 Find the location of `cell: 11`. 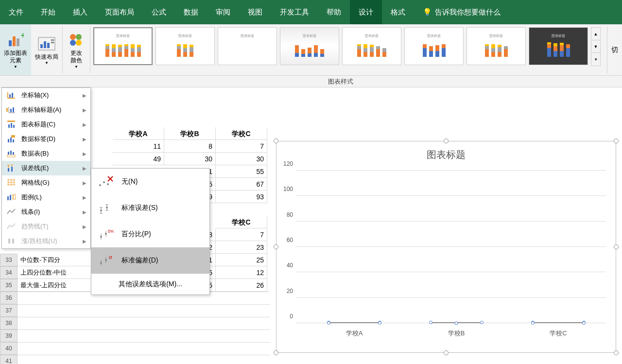

cell: 11 is located at coordinates (138, 146).